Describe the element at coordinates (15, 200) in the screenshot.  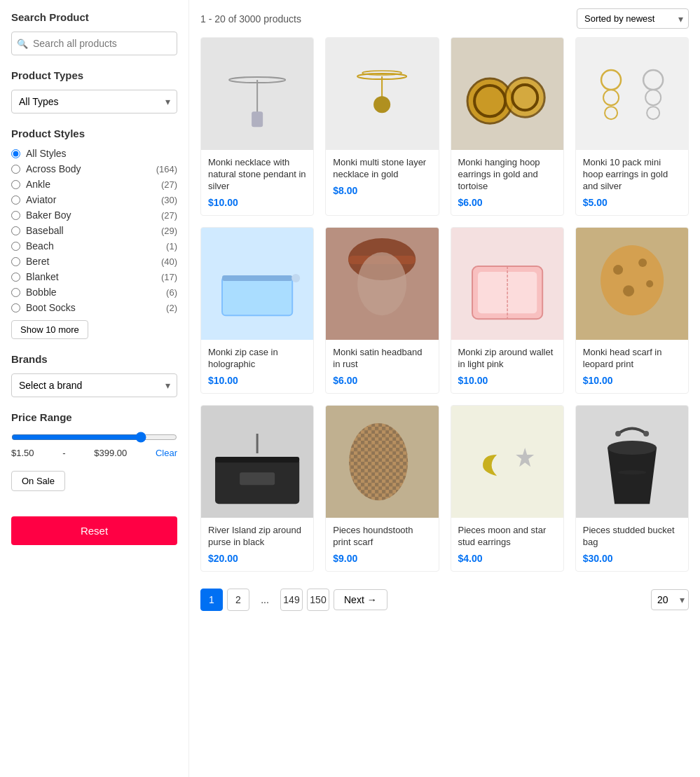
I see `style-radio-aviator` at that location.